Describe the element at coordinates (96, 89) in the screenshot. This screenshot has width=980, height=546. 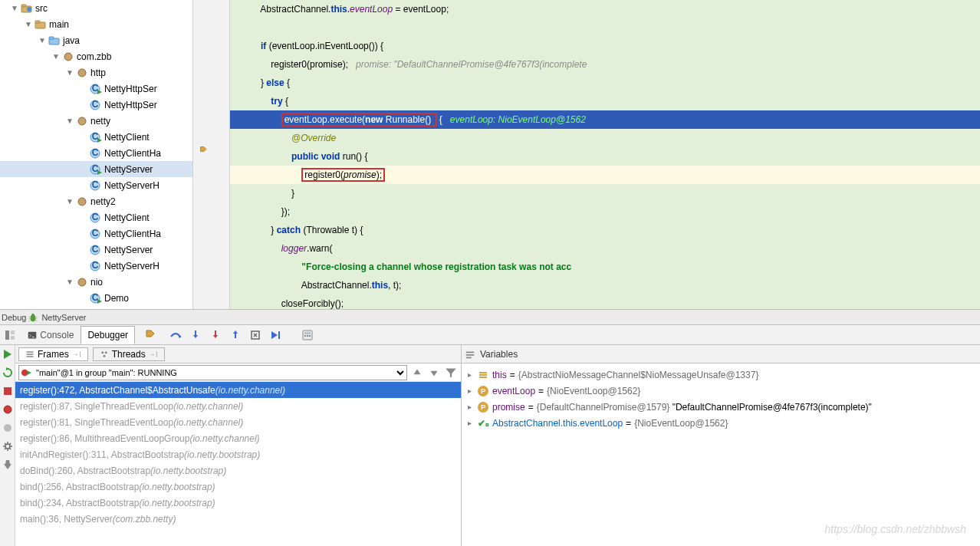
I see `class-run-icon` at that location.